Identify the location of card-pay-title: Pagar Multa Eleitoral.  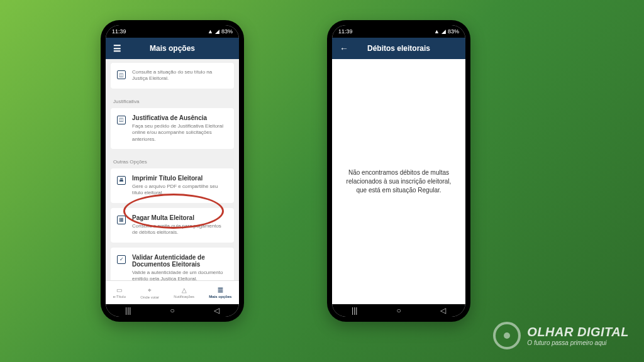
(180, 217).